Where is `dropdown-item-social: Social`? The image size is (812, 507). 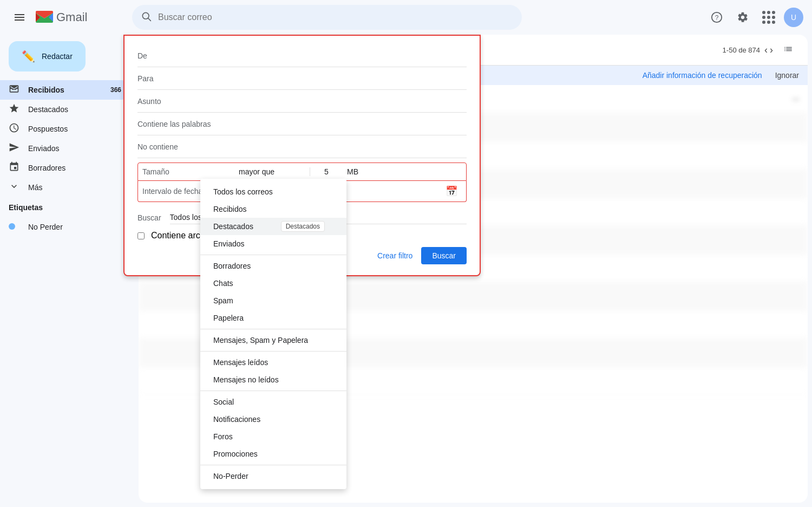 dropdown-item-social: Social is located at coordinates (273, 402).